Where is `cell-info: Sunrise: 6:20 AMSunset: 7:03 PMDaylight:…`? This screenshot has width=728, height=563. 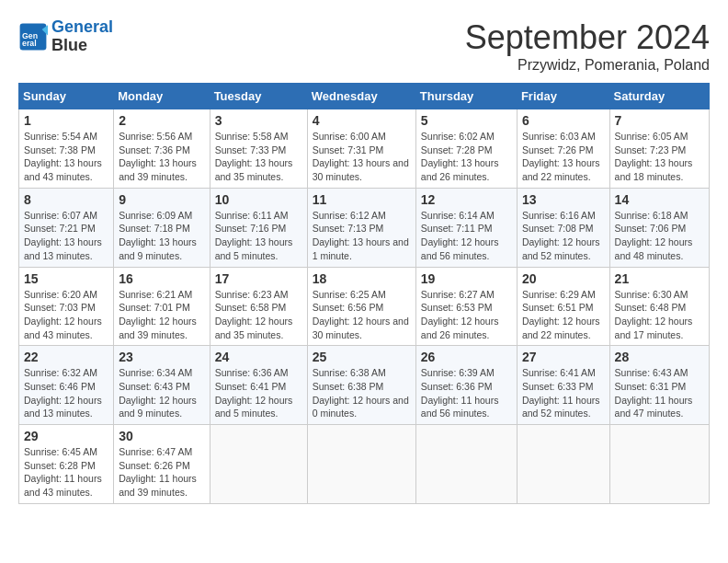 cell-info: Sunrise: 6:20 AMSunset: 7:03 PMDaylight:… is located at coordinates (63, 315).